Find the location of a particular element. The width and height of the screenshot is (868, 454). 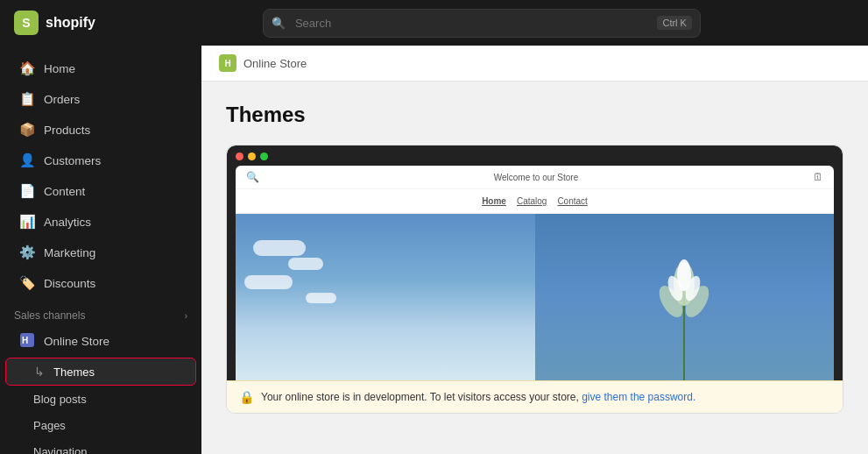

notification-bar: 🔒 Your online store is in development. T… is located at coordinates (534, 396).